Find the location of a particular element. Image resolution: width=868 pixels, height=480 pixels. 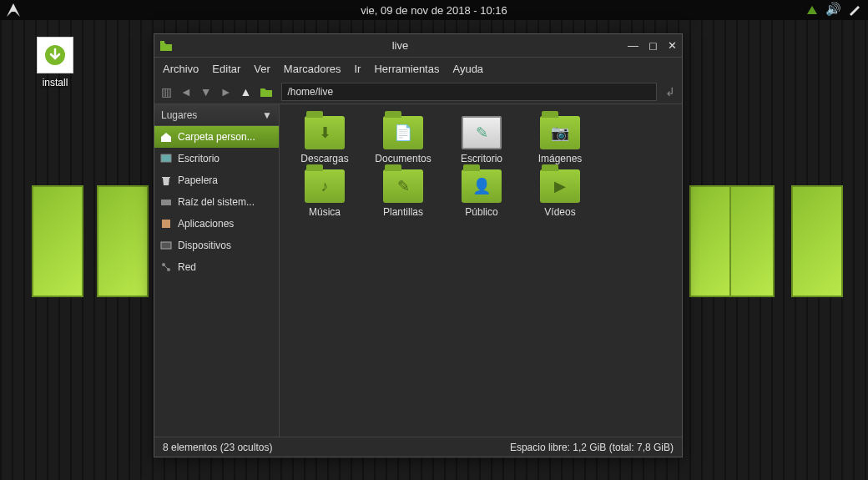

trash-icon is located at coordinates (166, 180).